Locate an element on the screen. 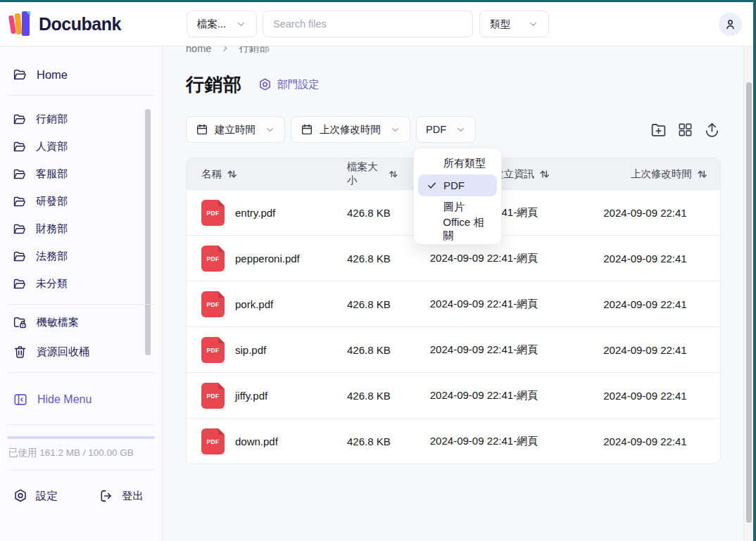 The width and height of the screenshot is (756, 541). column-label: 檔案大小 is located at coordinates (365, 174).